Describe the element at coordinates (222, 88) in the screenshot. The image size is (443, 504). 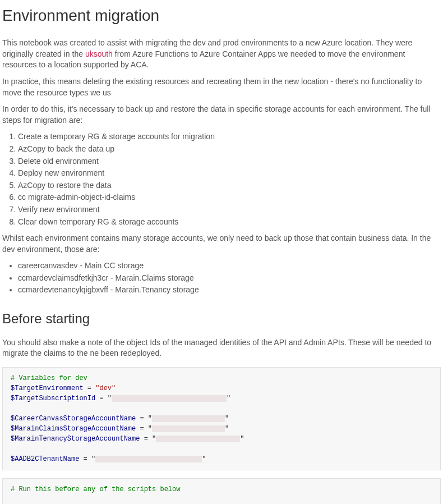
I see `intro-paragraph-2: In practice, this means deleting the exi…` at that location.